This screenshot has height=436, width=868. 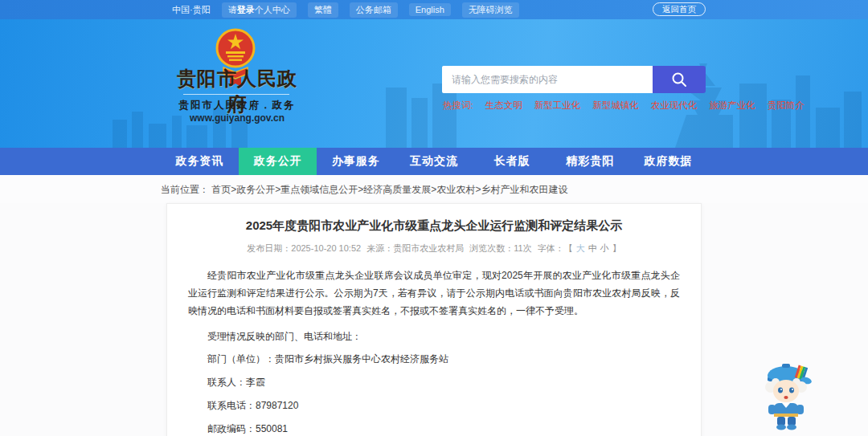 I want to click on info-line: 联系电话：87987120, so click(x=434, y=406).